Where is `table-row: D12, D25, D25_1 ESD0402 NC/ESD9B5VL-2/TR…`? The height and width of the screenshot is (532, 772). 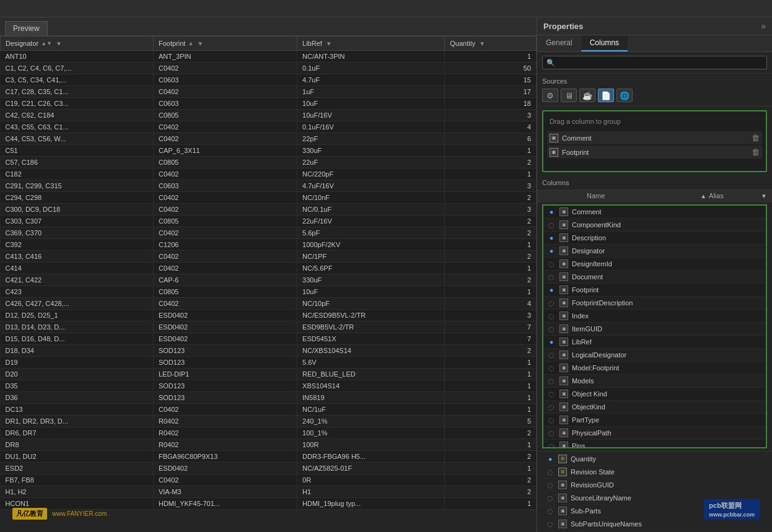 table-row: D12, D25, D25_1 ESD0402 NC/ESD9B5VL-2/TR… is located at coordinates (269, 316).